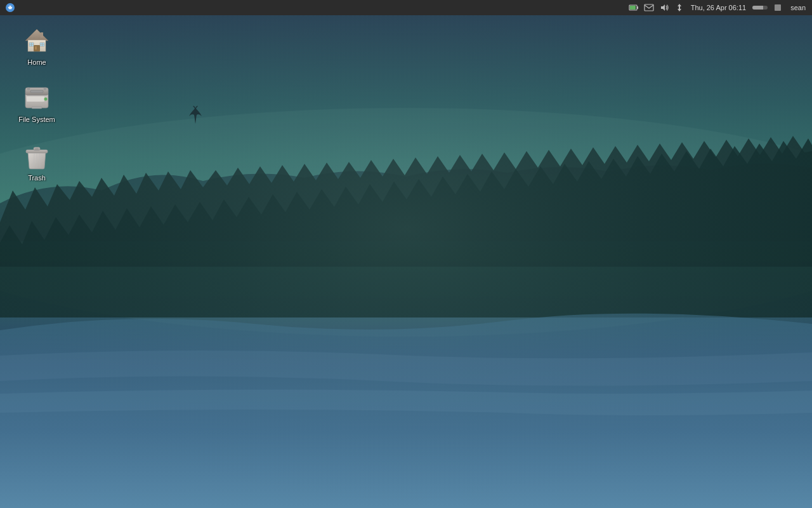  What do you see at coordinates (718, 8) in the screenshot?
I see `taskbar-right: Thu, 26 Apr 06:11 sean` at bounding box center [718, 8].